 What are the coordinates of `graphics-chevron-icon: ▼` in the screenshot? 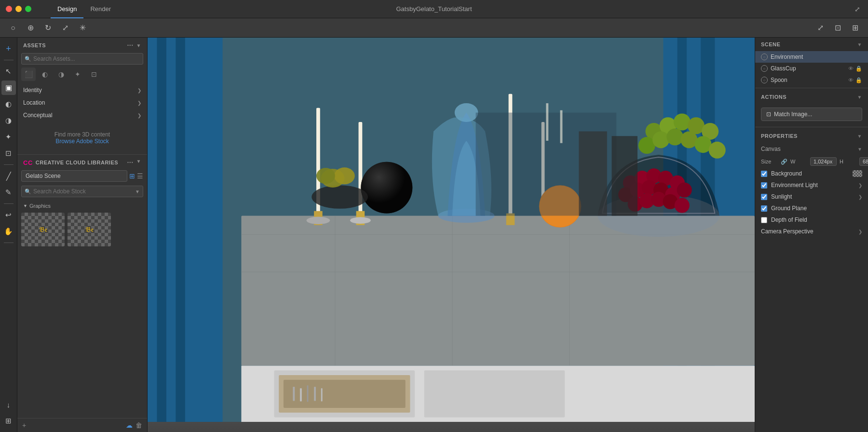 It's located at (25, 206).